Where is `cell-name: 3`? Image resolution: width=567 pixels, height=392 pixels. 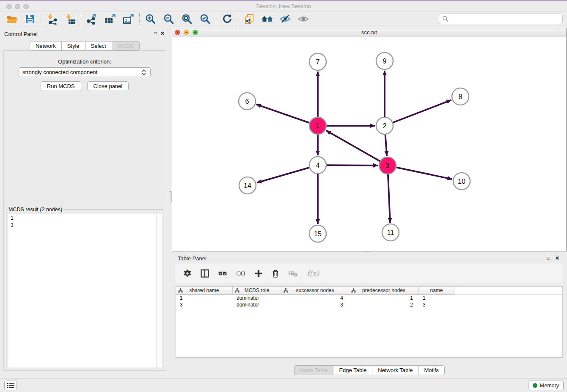 cell-name: 3 is located at coordinates (437, 305).